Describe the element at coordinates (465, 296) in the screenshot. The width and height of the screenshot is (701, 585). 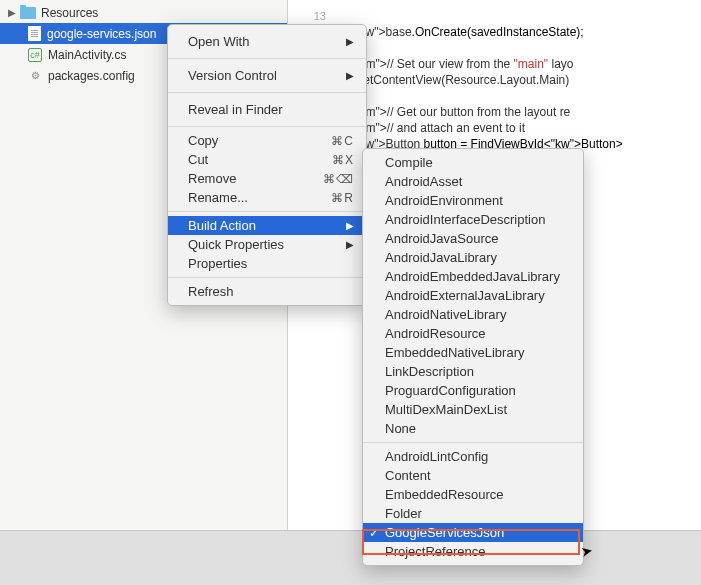
I see `submenu-item-label: AndroidExternalJavaLibrary` at that location.